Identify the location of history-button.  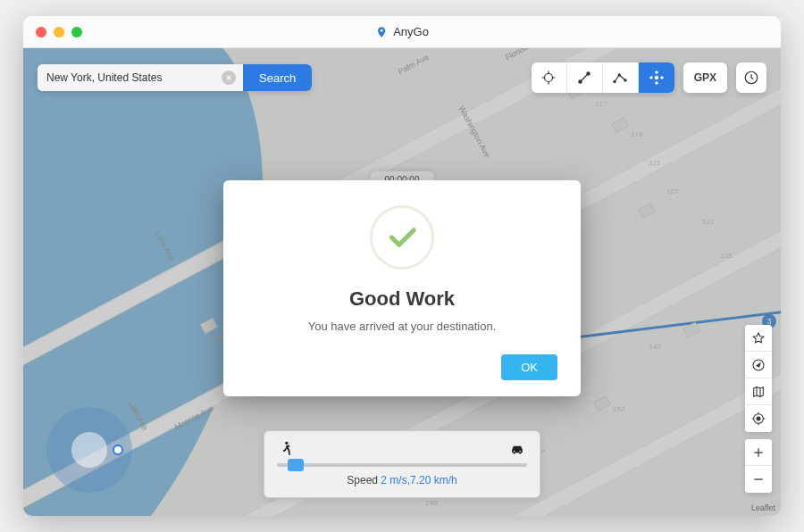
(751, 78).